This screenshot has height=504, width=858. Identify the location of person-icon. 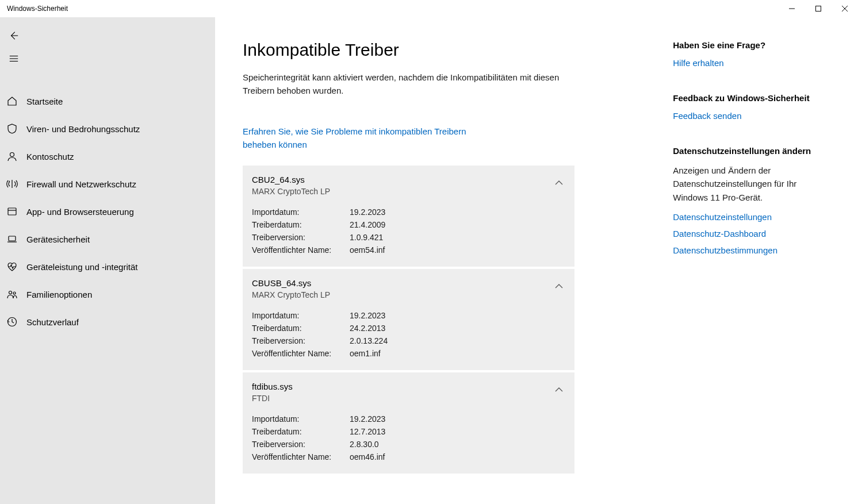
(12, 156).